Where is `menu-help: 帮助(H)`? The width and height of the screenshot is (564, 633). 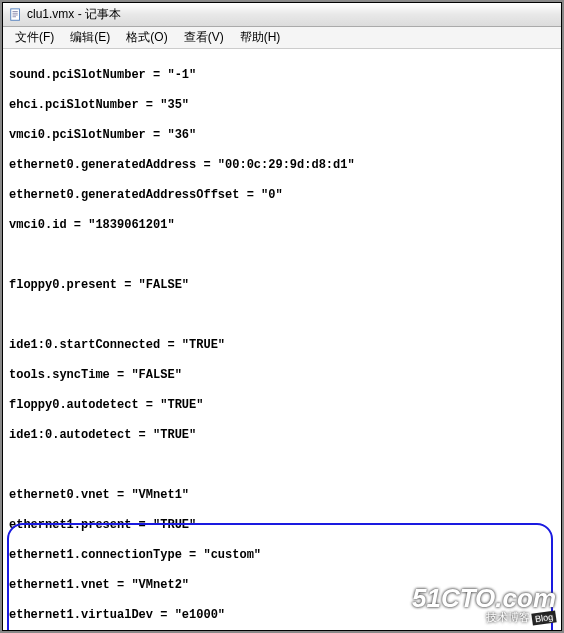 menu-help: 帮助(H) is located at coordinates (260, 38).